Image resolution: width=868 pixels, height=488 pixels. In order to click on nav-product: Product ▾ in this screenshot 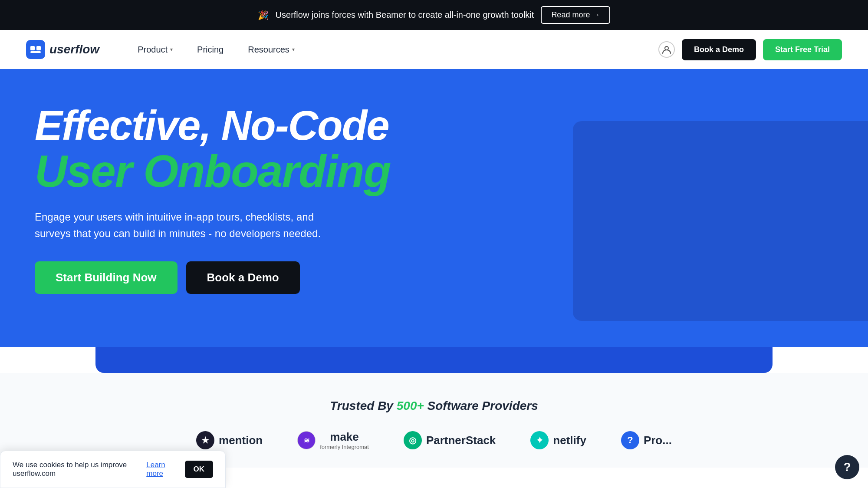, I will do `click(155, 49)`.